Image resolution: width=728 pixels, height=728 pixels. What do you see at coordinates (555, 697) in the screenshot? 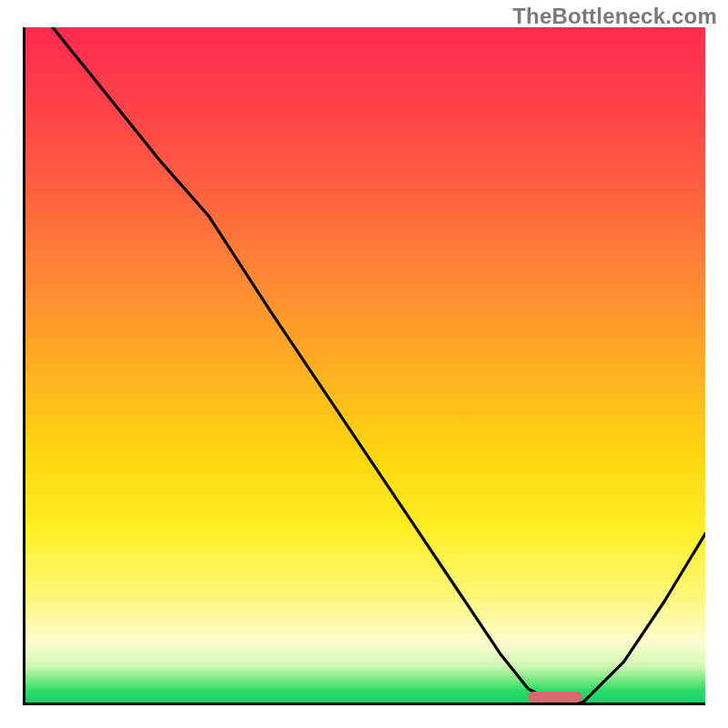
I see `optimal-marker` at bounding box center [555, 697].